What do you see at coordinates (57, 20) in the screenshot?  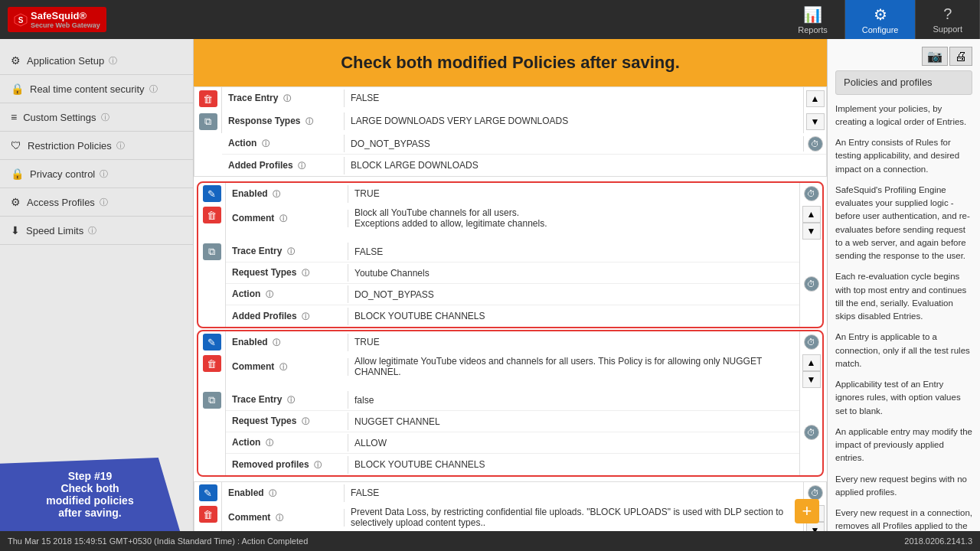 I see `logo-area: S SafeSquid® Secure Web Gateway` at bounding box center [57, 20].